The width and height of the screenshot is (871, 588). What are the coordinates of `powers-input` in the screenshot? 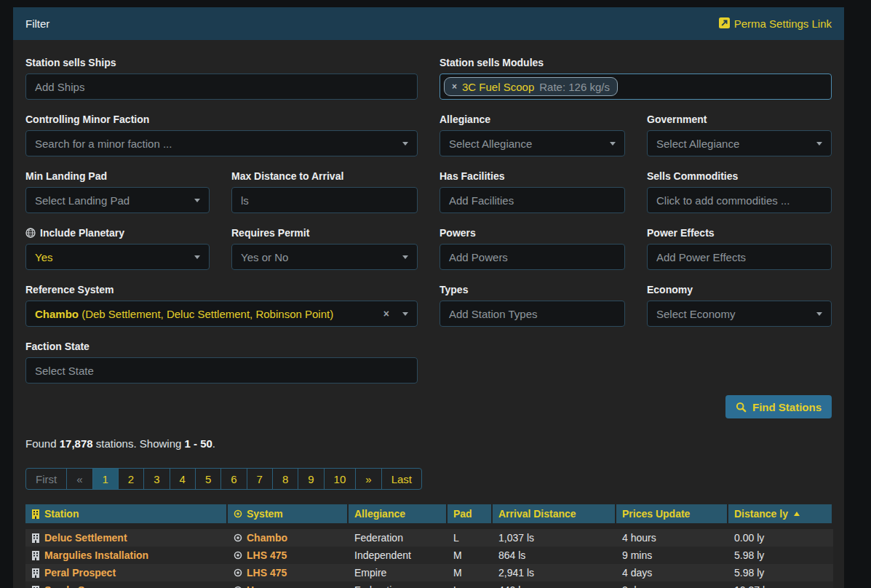 It's located at (533, 257).